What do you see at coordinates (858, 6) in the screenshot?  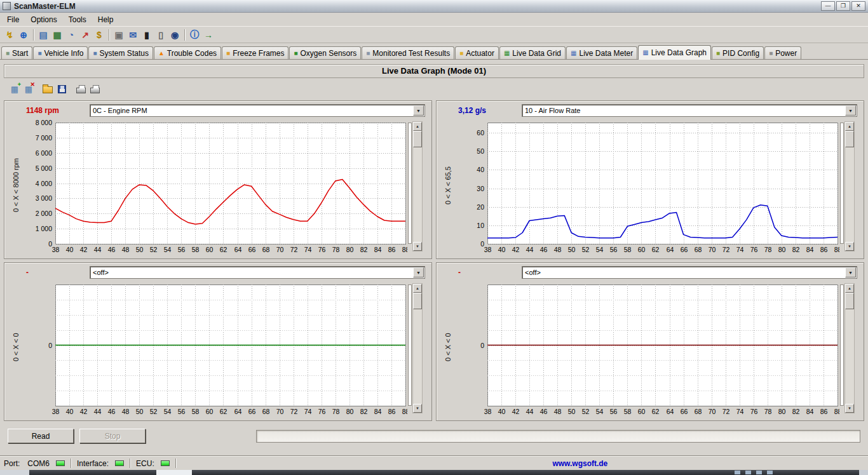 I see `close-button: ✕` at bounding box center [858, 6].